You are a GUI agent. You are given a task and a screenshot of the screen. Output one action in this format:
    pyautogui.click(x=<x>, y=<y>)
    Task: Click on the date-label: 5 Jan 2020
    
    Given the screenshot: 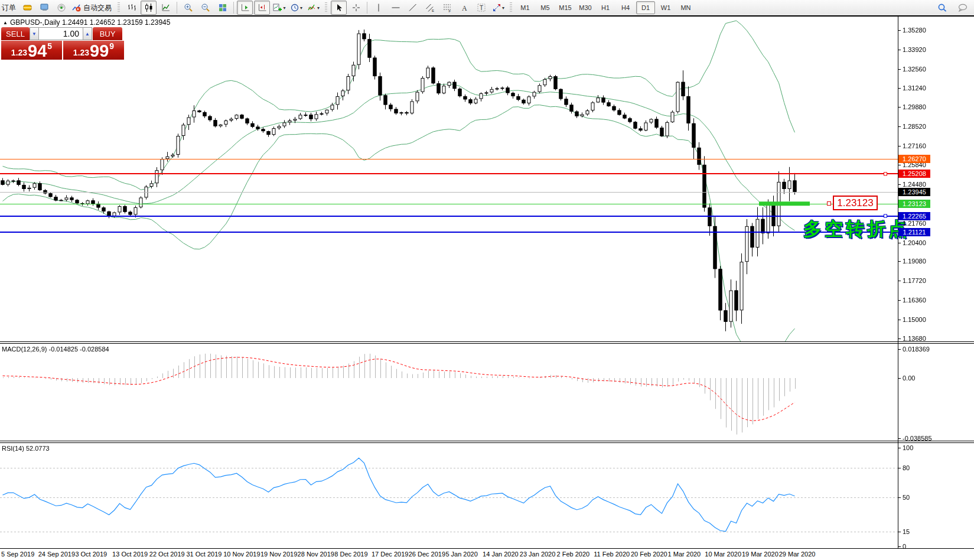 What is the action you would take?
    pyautogui.click(x=461, y=554)
    